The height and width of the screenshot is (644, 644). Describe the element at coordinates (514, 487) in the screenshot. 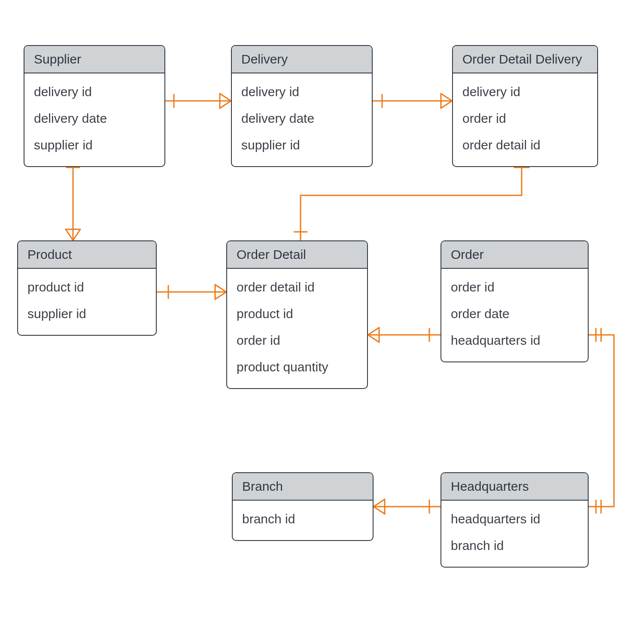

I see `entity-title: Headquarters` at that location.